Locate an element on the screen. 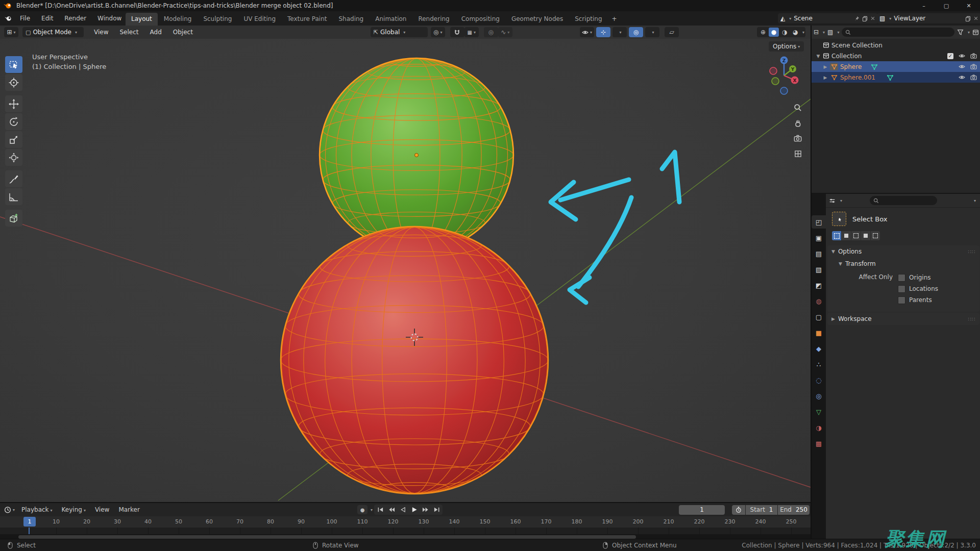 Image resolution: width=980 pixels, height=551 pixels. delete-scene-icon is located at coordinates (873, 18).